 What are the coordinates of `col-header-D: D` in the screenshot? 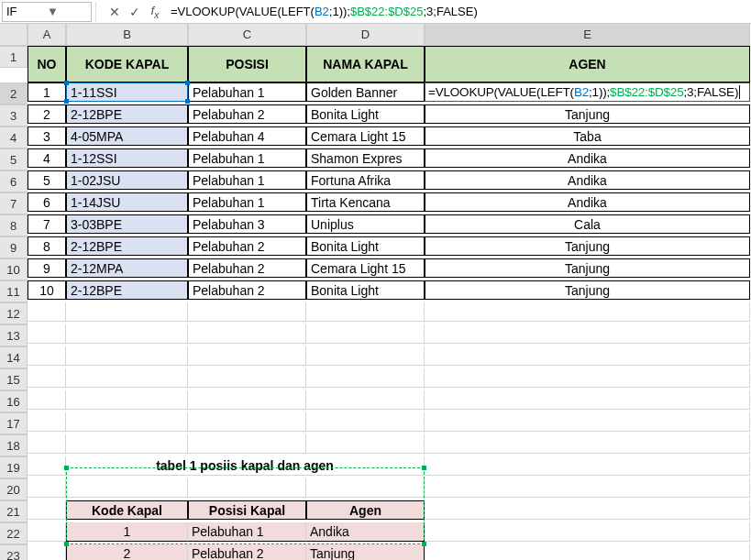 It's located at (365, 35).